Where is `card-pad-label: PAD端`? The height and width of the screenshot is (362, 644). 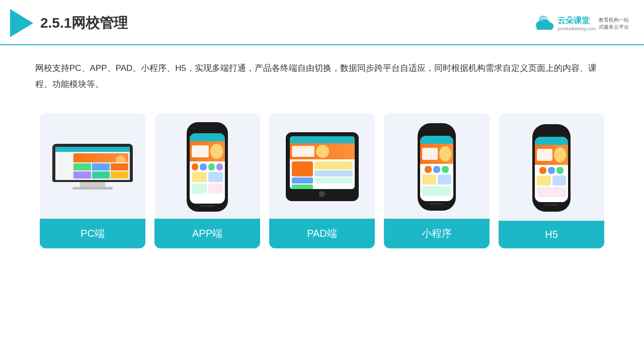
card-pad-label: PAD端 is located at coordinates (322, 233).